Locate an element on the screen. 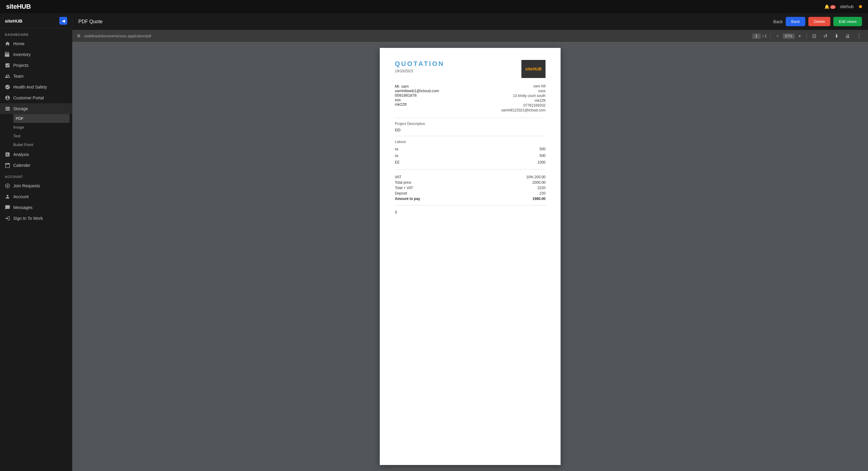 The image size is (868, 471). calendar-icon is located at coordinates (7, 165).